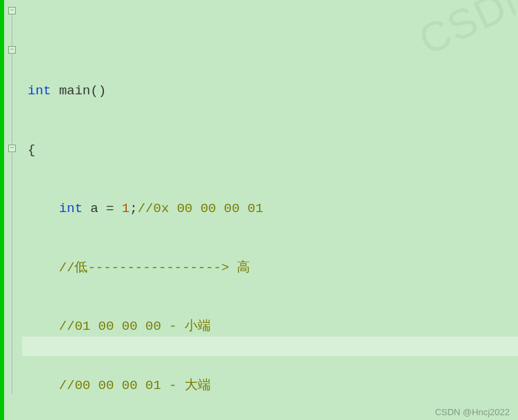 The height and width of the screenshot is (420, 518). What do you see at coordinates (125, 209) in the screenshot?
I see `number-literal: 1` at bounding box center [125, 209].